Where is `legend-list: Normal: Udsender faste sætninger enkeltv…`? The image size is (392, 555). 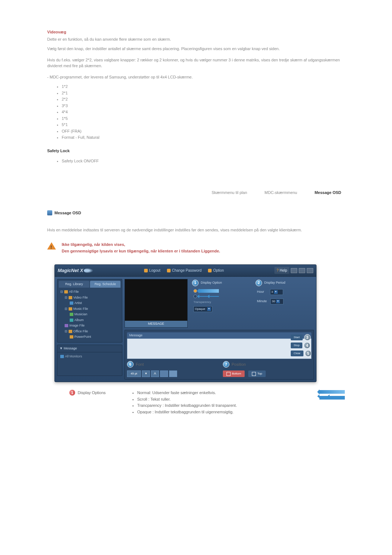 legend-list: Normal: Udsender faste sætninger enkeltv… is located at coordinates (221, 402).